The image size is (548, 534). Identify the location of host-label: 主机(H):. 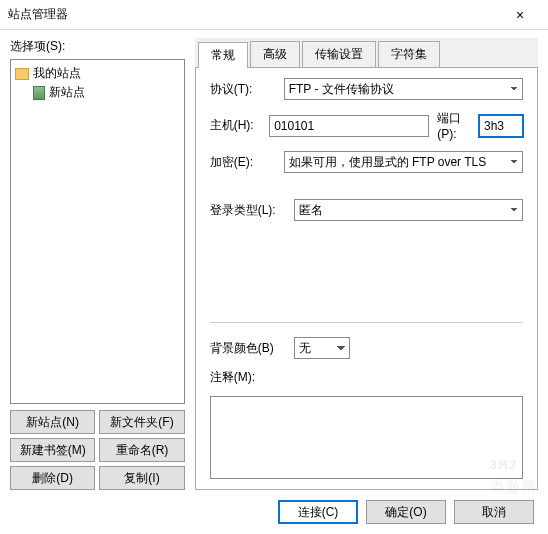
(236, 126).